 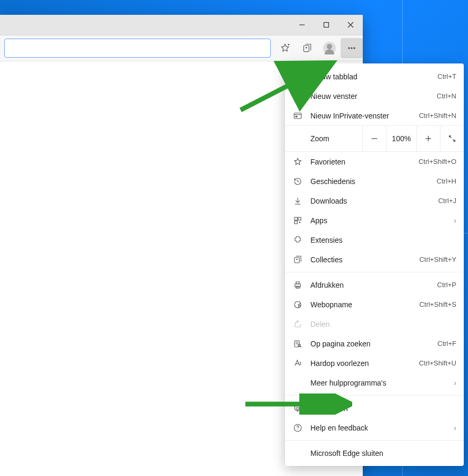 What do you see at coordinates (298, 221) in the screenshot?
I see `apps-icon` at bounding box center [298, 221].